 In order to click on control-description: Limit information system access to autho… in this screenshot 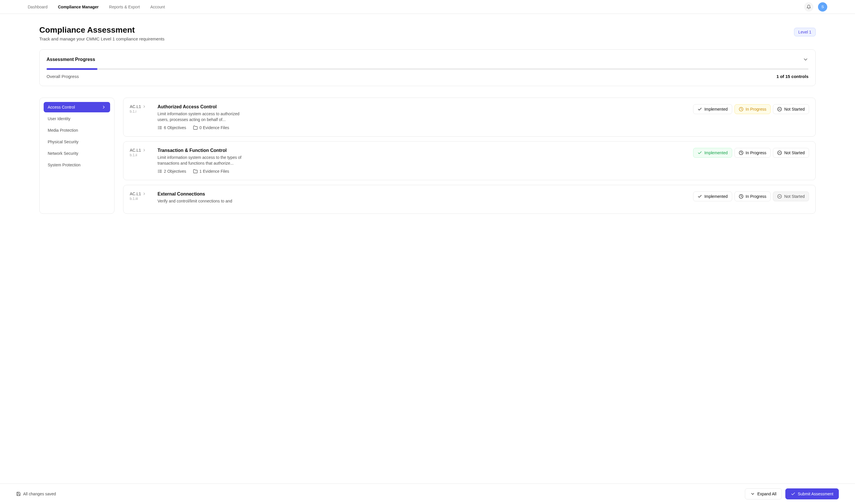, I will do `click(201, 117)`.